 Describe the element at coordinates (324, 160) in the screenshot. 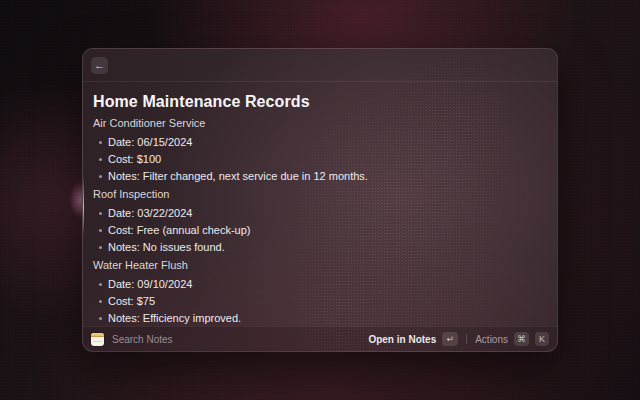

I see `bullet-item: Cost: $100` at that location.